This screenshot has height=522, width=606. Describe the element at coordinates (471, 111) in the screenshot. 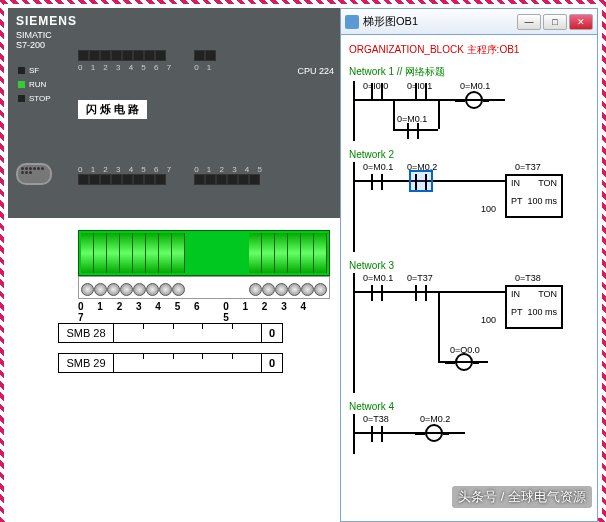

I see `network-1: 0=I0.0 0=I0.1 0=M0.1 0=M0.1` at that location.